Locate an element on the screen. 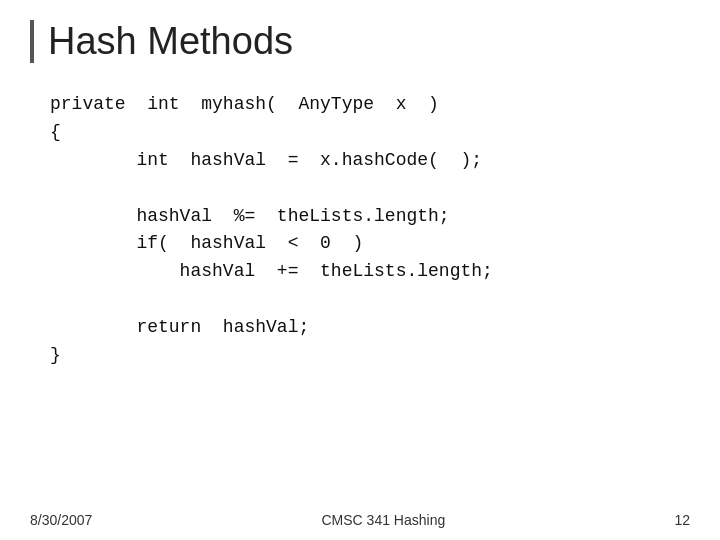  code-line-5: hashVal %= theLists.length; is located at coordinates (370, 217).